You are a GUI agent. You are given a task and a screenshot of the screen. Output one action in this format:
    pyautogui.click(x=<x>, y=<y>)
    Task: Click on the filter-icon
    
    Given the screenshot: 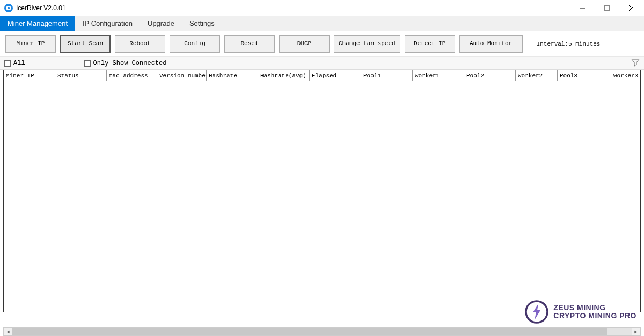 What is the action you would take?
    pyautogui.click(x=635, y=63)
    